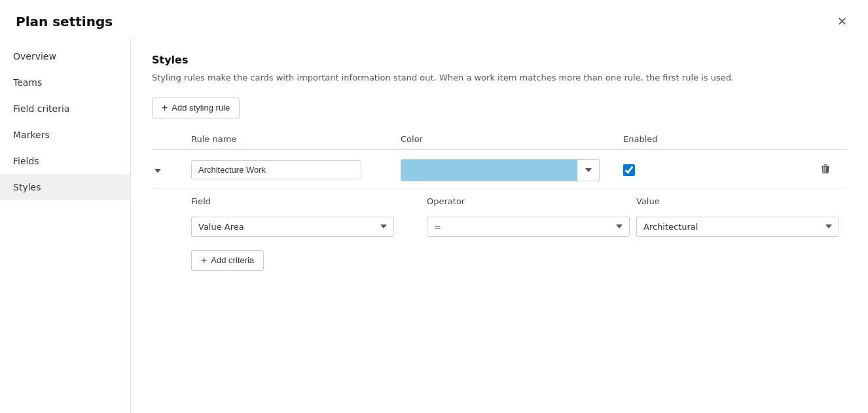 The width and height of the screenshot is (868, 413). I want to click on section-title: Styles, so click(499, 60).